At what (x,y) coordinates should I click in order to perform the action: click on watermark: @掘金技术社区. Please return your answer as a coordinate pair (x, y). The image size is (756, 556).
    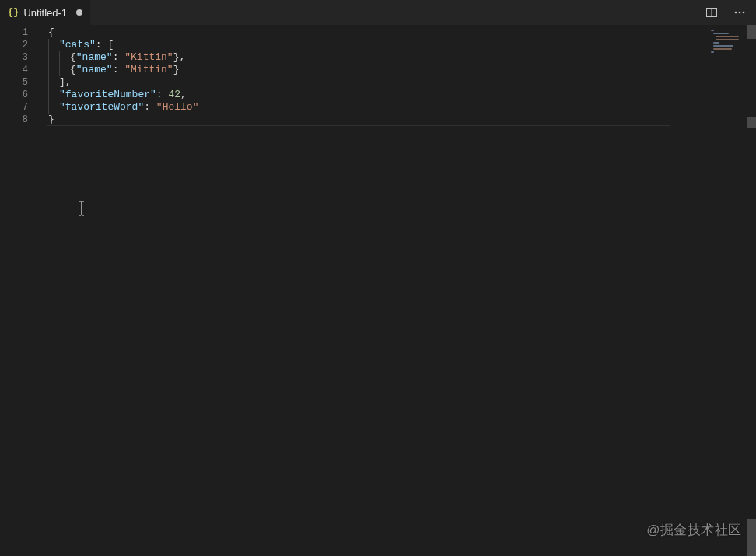
    Looking at the image, I should click on (694, 530).